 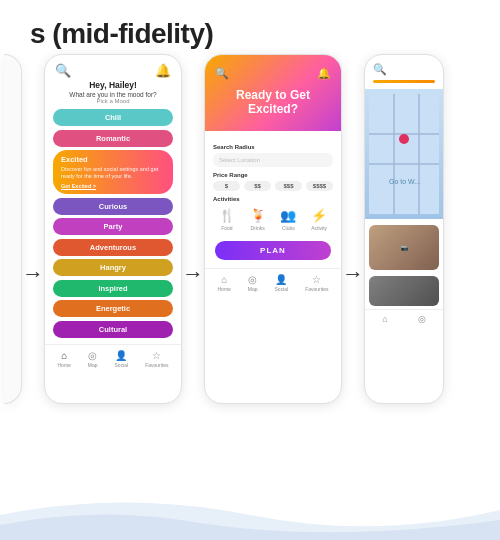 I want to click on mood-adventurous: Adventurous, so click(x=113, y=248).